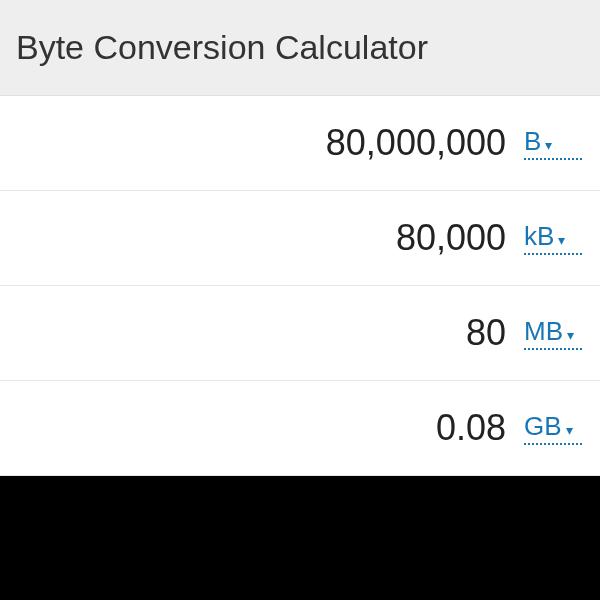 The image size is (600, 600). I want to click on value-display: 80,000,000, so click(416, 143).